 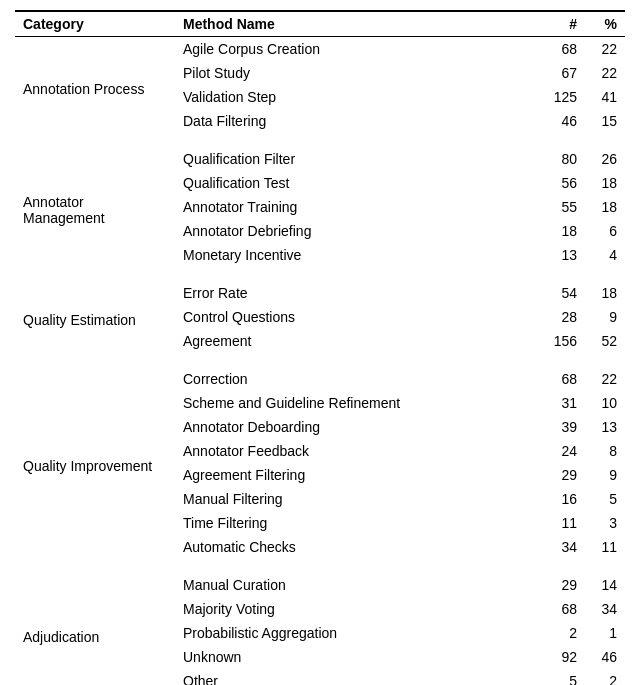 I want to click on count-cell: 46, so click(x=565, y=124).